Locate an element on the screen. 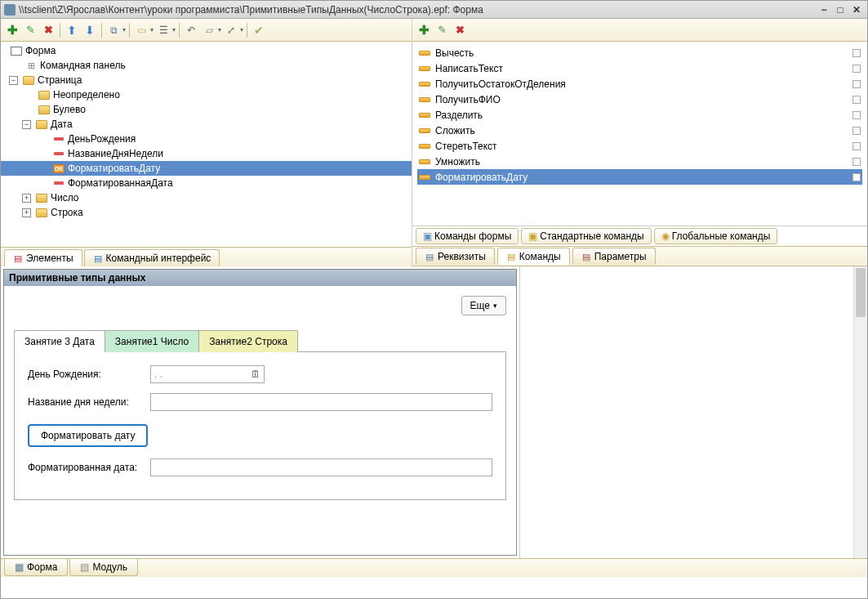 This screenshot has width=868, height=599. window-title: \\tsclient\Z\Ярослав\Контент\уроки прогр… is located at coordinates (418, 10).